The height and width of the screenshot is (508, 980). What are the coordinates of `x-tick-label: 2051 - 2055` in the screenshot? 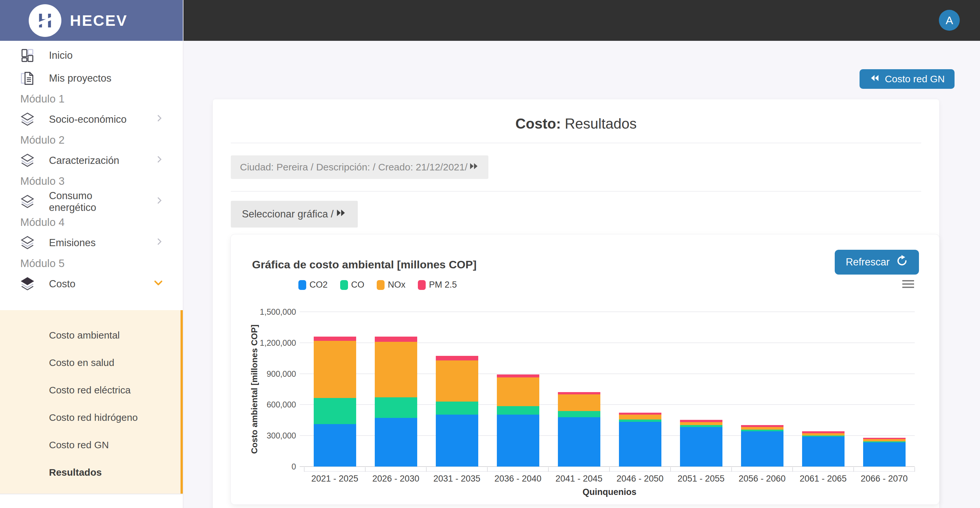 It's located at (701, 479).